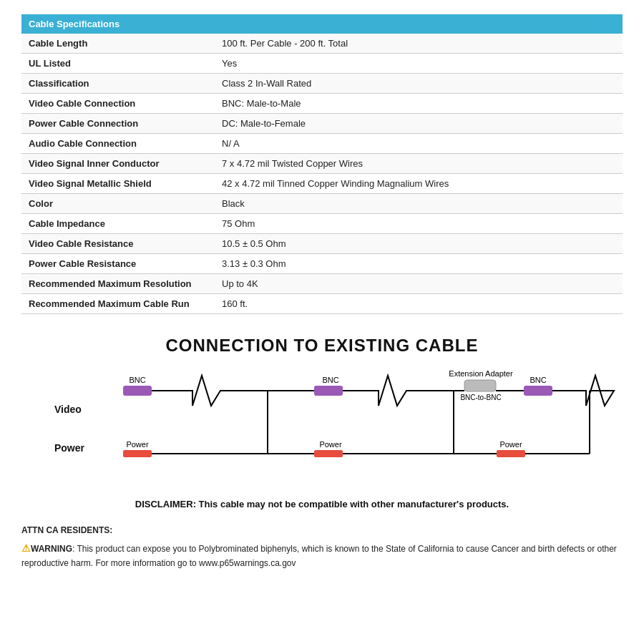 The height and width of the screenshot is (644, 644). I want to click on spec-label-11: Power Cable Resistance, so click(118, 264).